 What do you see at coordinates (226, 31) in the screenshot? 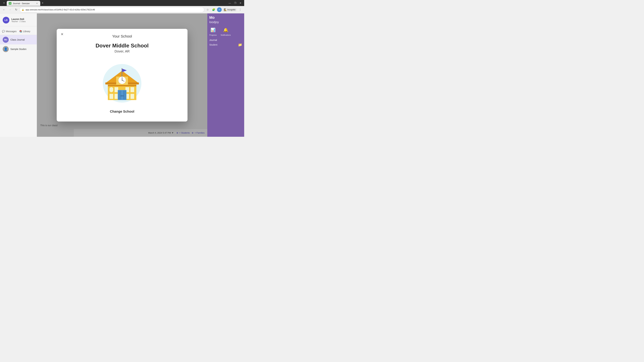
I see `notifications-nav: 🔔 Notifications` at bounding box center [226, 31].